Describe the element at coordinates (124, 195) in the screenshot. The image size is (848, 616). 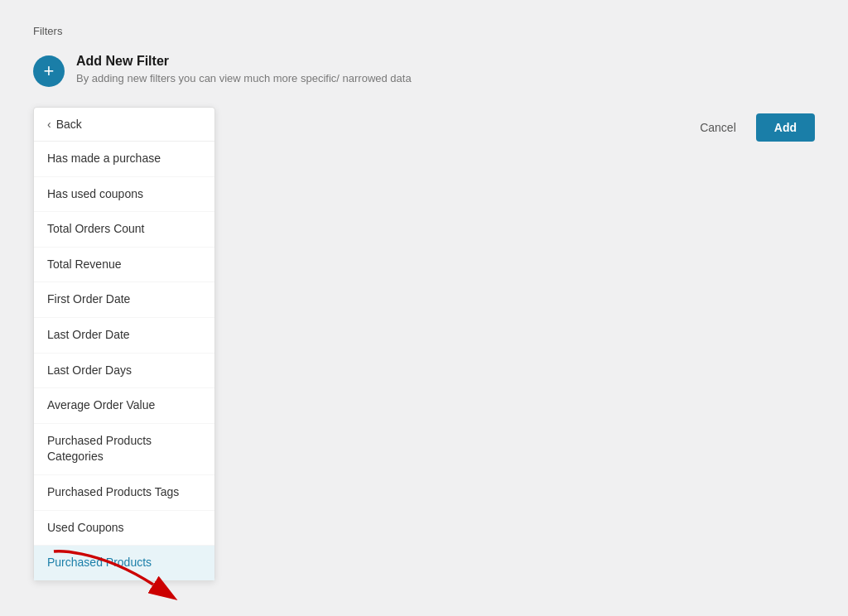
I see `filter-item-has-used-coupons: Has used coupons` at that location.